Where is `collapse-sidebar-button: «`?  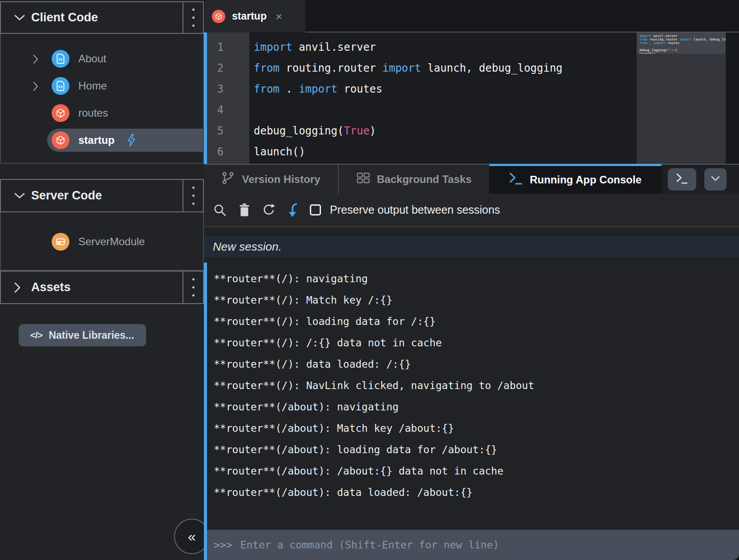 collapse-sidebar-button: « is located at coordinates (189, 536).